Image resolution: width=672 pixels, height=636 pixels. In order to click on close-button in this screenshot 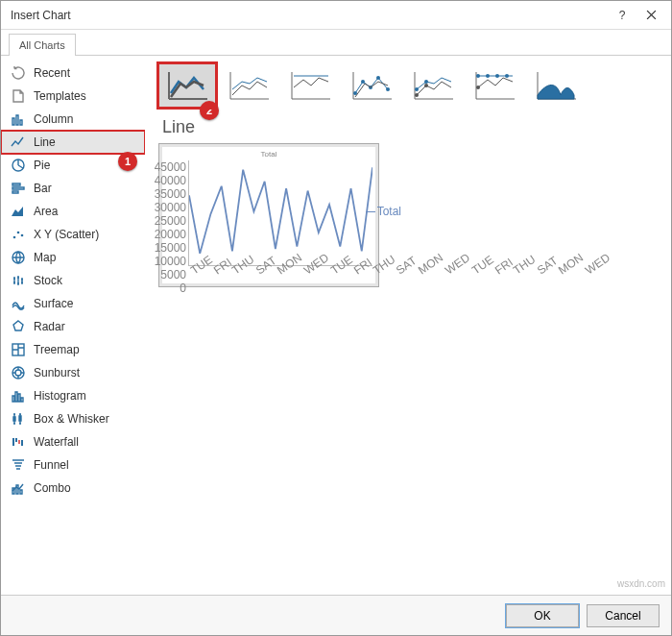, I will do `click(651, 15)`.